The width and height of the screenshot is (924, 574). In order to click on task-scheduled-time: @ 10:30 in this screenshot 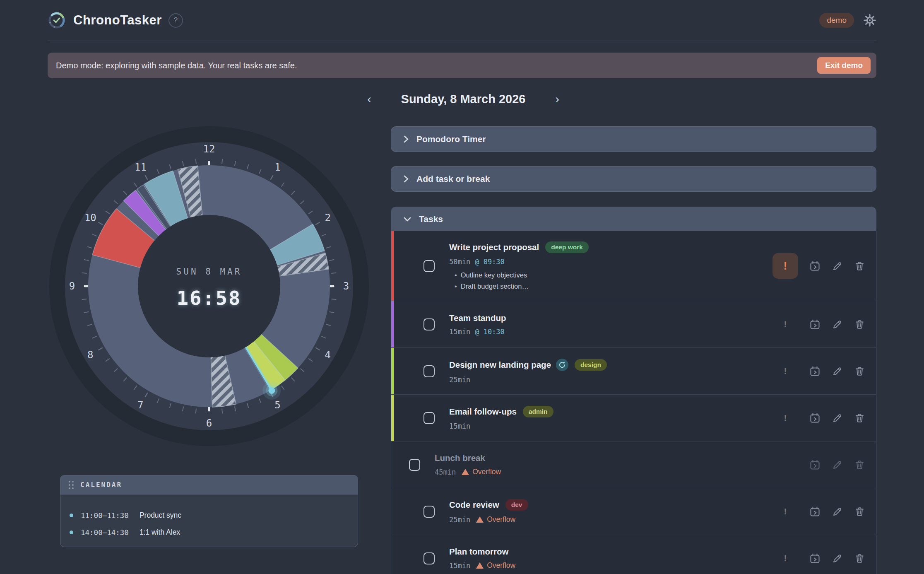, I will do `click(490, 332)`.